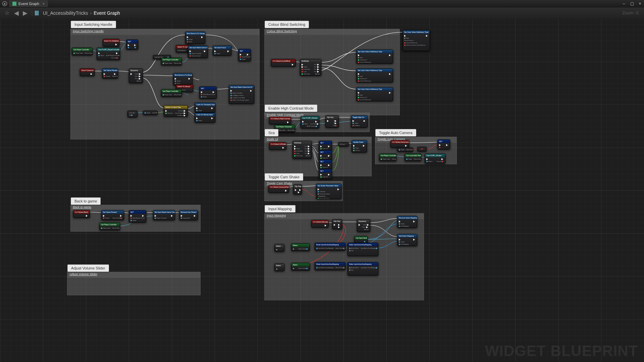 This screenshot has height=362, width=644. I want to click on node-ui-scale-var: UI Scale, so click(343, 144).